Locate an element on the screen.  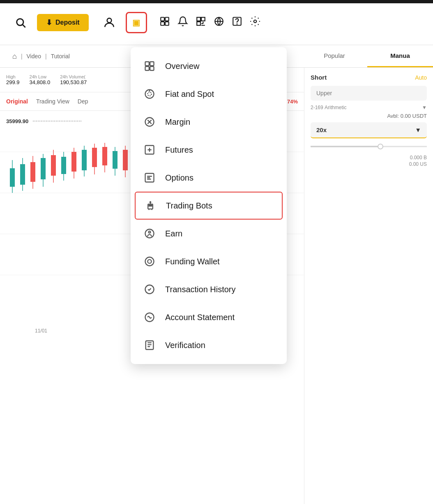
deposit-icon: ⬇ is located at coordinates (49, 23).